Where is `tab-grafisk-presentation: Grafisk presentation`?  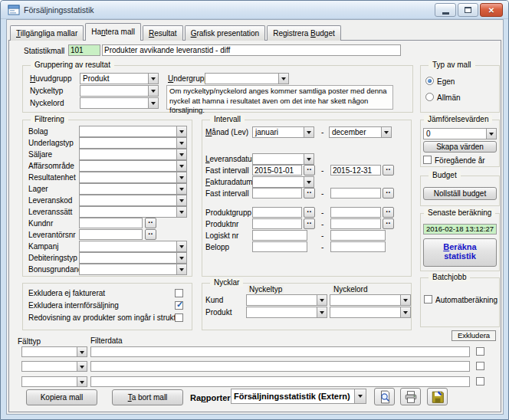 tab-grafisk-presentation: Grafisk presentation is located at coordinates (225, 33).